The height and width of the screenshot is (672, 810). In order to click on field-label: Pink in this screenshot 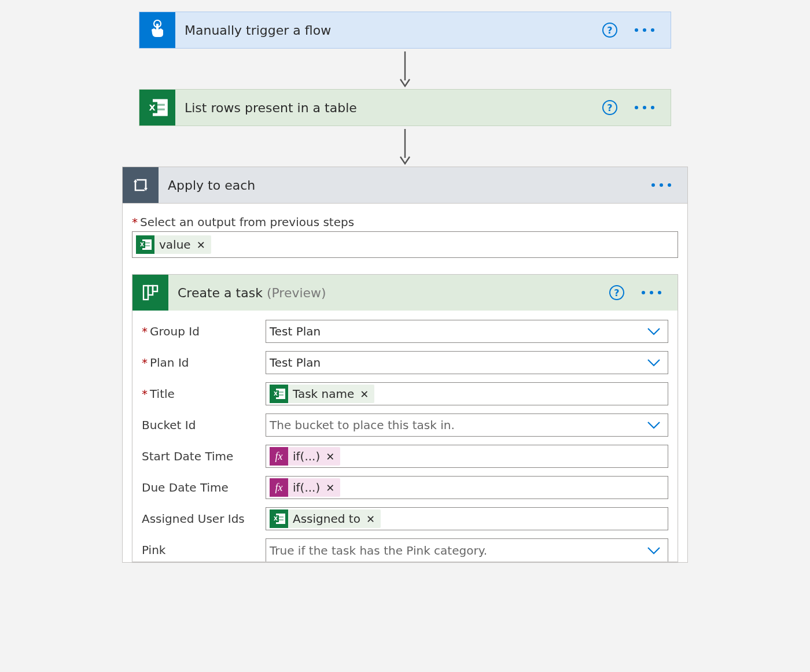, I will do `click(154, 550)`.